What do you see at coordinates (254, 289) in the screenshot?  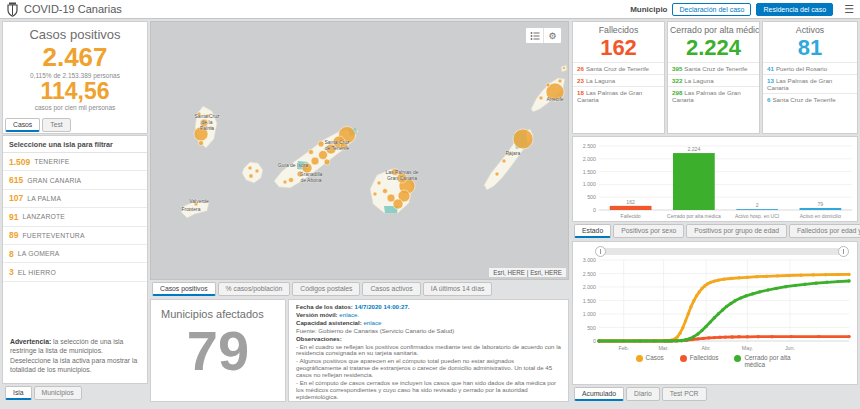 I see `tab-casos-poblacion: % casos/población` at bounding box center [254, 289].